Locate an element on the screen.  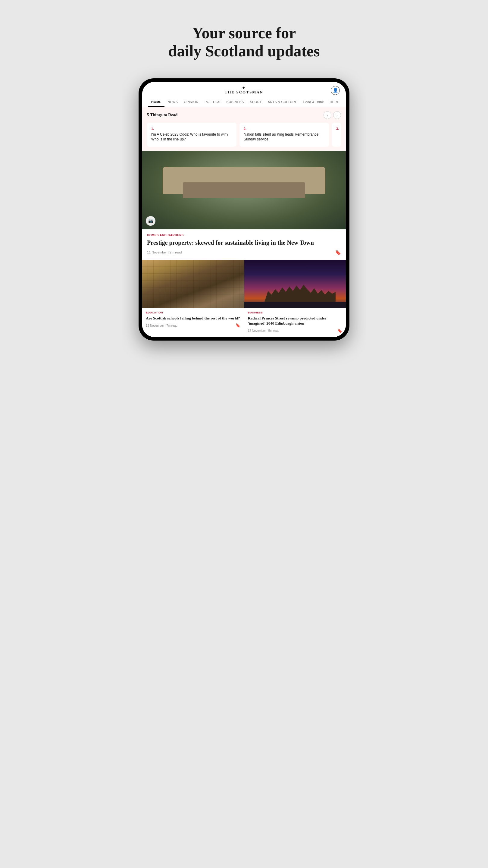
arrow-left: ‹ is located at coordinates (327, 115).